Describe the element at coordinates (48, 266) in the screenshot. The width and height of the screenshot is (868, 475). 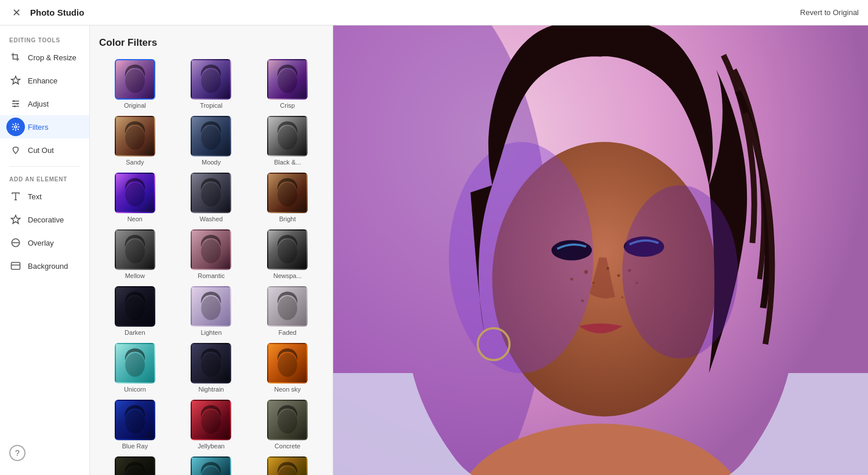
I see `sidebar-item-label: Background` at that location.